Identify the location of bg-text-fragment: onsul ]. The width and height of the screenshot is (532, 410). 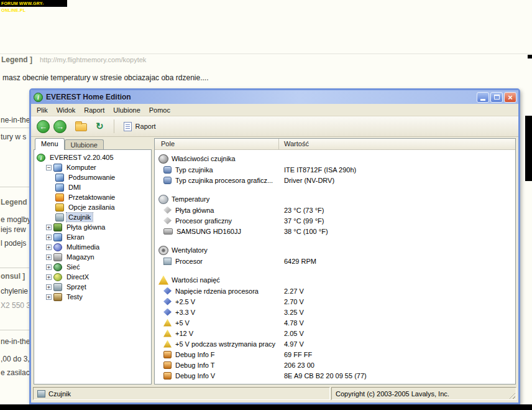
(12, 276).